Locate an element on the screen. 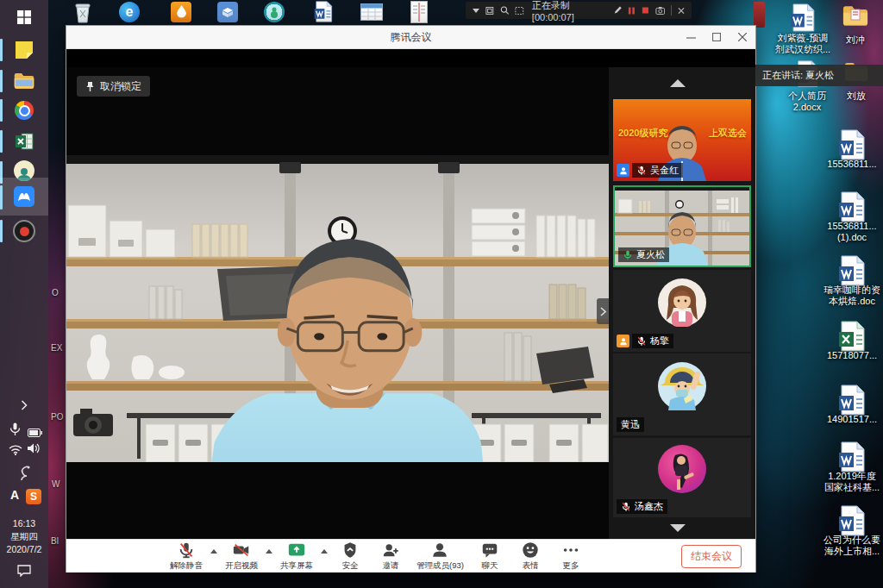  tray-expand-button is located at coordinates (24, 406).